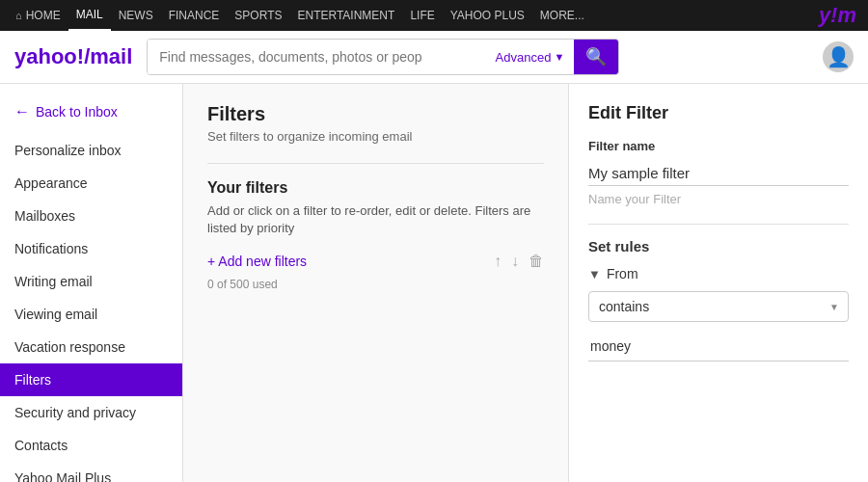 The image size is (868, 482). What do you see at coordinates (345, 15) in the screenshot?
I see `nav-entertainment: ENTERTAINMENT` at bounding box center [345, 15].